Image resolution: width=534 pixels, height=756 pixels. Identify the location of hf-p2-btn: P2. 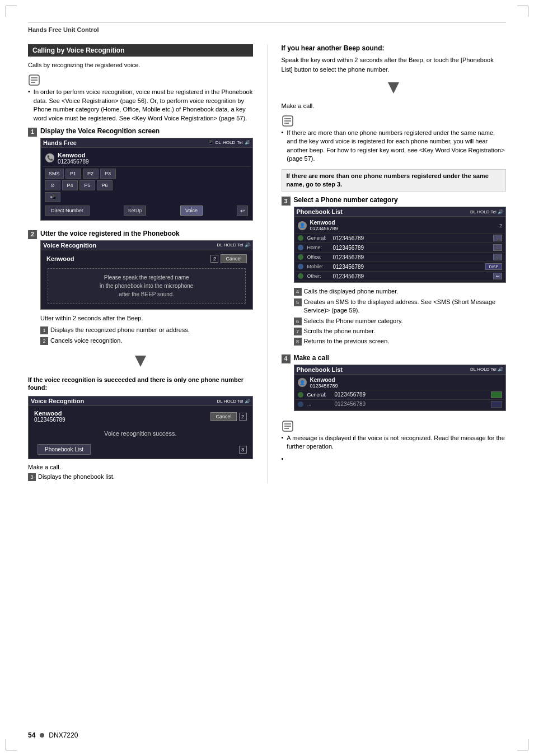
(91, 174).